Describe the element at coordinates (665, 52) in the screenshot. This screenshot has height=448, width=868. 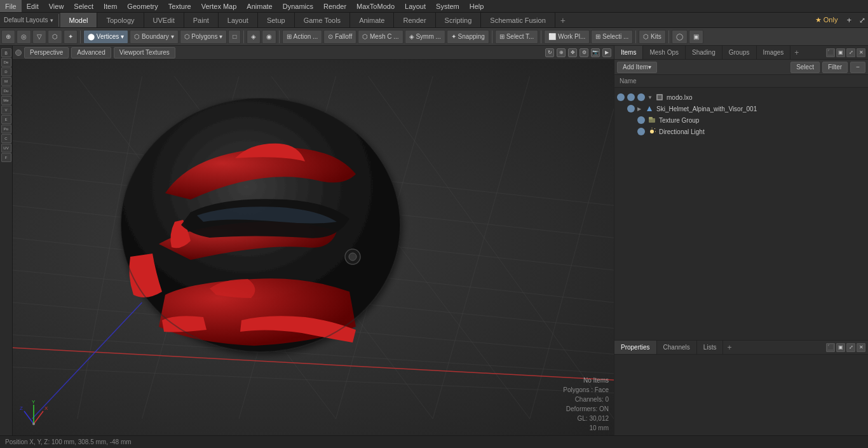
I see `rp-tab-mesh-ops: Mesh Ops` at that location.